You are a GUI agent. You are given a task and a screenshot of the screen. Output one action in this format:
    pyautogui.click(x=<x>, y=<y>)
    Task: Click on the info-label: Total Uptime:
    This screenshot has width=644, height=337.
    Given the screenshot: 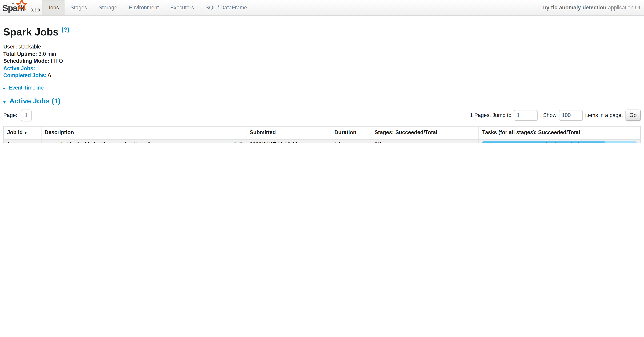 What is the action you would take?
    pyautogui.click(x=20, y=54)
    